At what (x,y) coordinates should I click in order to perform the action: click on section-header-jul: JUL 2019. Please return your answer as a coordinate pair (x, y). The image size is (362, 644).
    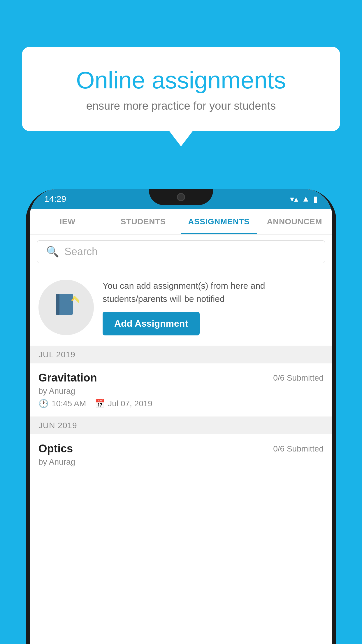
    Looking at the image, I should click on (181, 355).